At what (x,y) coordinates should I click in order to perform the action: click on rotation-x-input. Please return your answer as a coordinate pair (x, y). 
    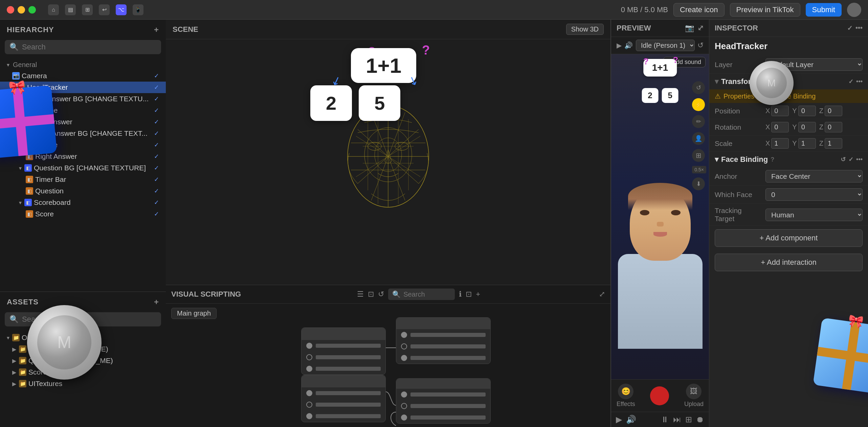
    Looking at the image, I should click on (780, 127).